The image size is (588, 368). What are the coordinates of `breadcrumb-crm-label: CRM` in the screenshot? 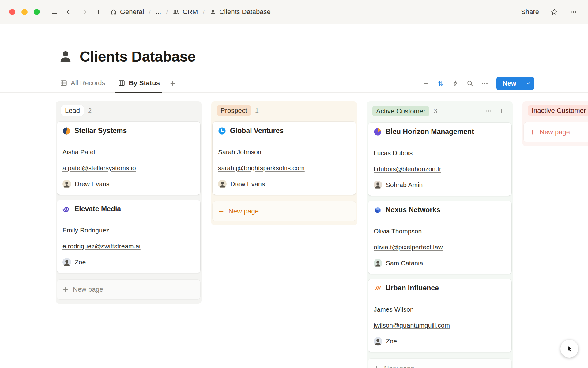 It's located at (190, 12).